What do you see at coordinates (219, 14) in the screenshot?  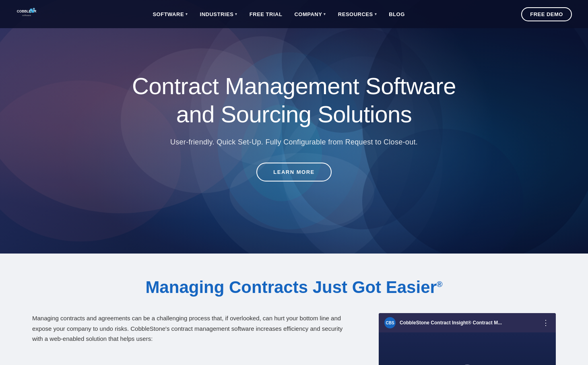 I see `nav-item-industries: INDUSTRIES ▾` at bounding box center [219, 14].